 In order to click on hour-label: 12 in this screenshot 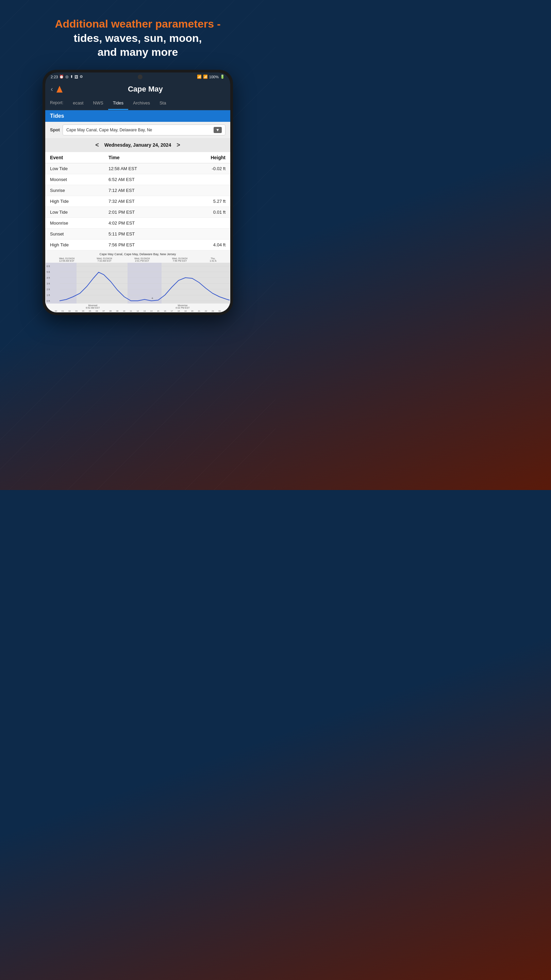, I will do `click(138, 311)`.